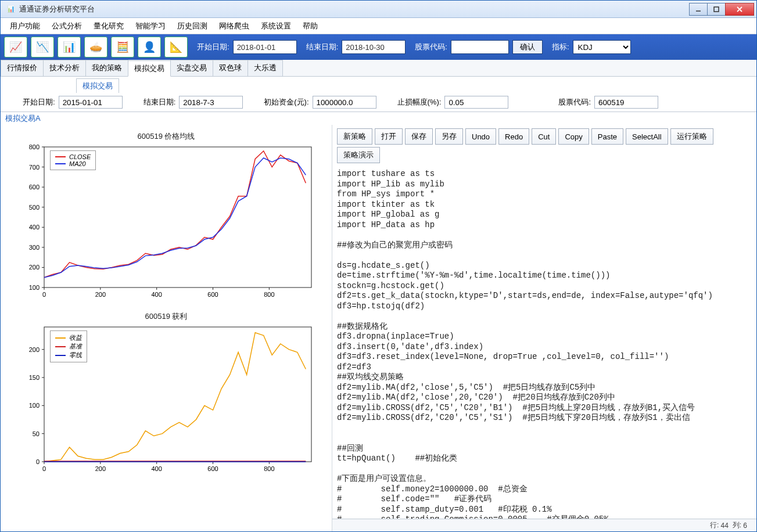  Describe the element at coordinates (213, 47) in the screenshot. I see `toolbar-start-label: 开始日期:` at that location.